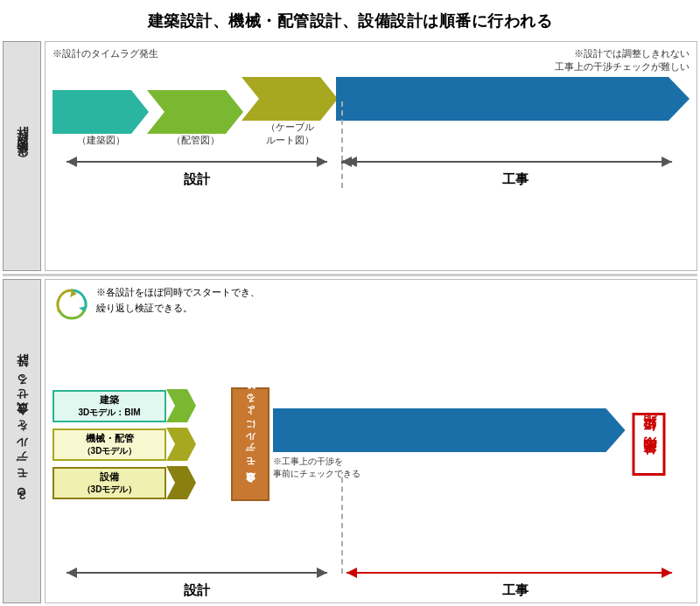 The image size is (700, 606). What do you see at coordinates (250, 444) in the screenshot?
I see `combined-3d-box: 合成３Dモデルによる設計` at bounding box center [250, 444].